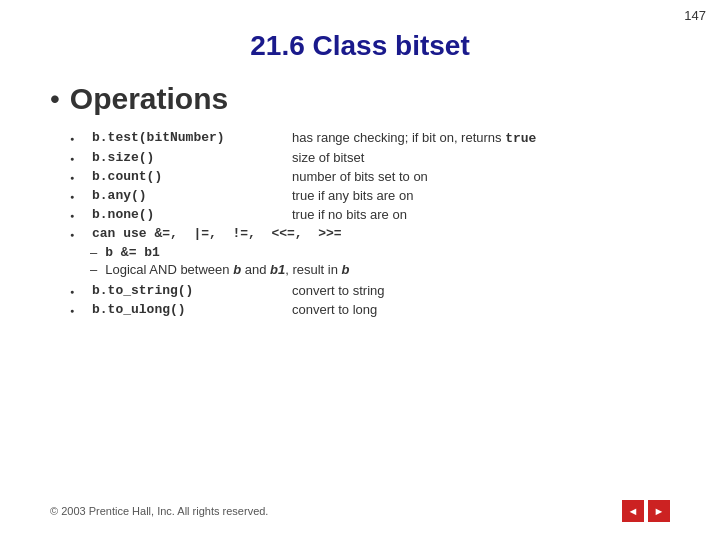  What do you see at coordinates (370, 234) in the screenshot?
I see `list-item: ● can use &=, |=, !=, <<=, >>=` at bounding box center [370, 234].